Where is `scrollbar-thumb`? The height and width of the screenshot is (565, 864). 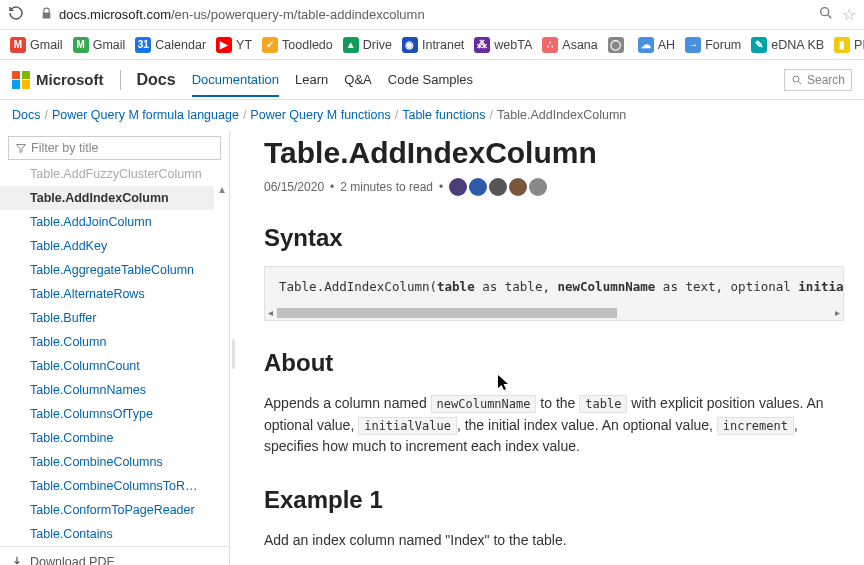 scrollbar-thumb is located at coordinates (447, 313).